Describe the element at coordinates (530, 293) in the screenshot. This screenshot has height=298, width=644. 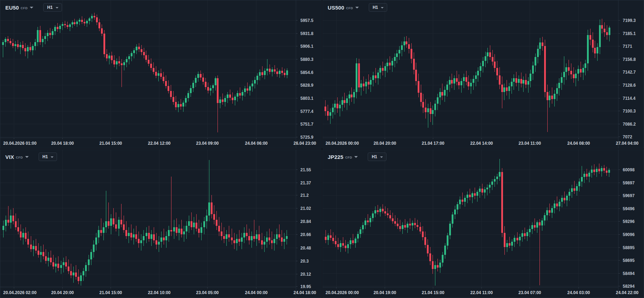
I see `time-axis-label: 23.04 07:00` at that location.